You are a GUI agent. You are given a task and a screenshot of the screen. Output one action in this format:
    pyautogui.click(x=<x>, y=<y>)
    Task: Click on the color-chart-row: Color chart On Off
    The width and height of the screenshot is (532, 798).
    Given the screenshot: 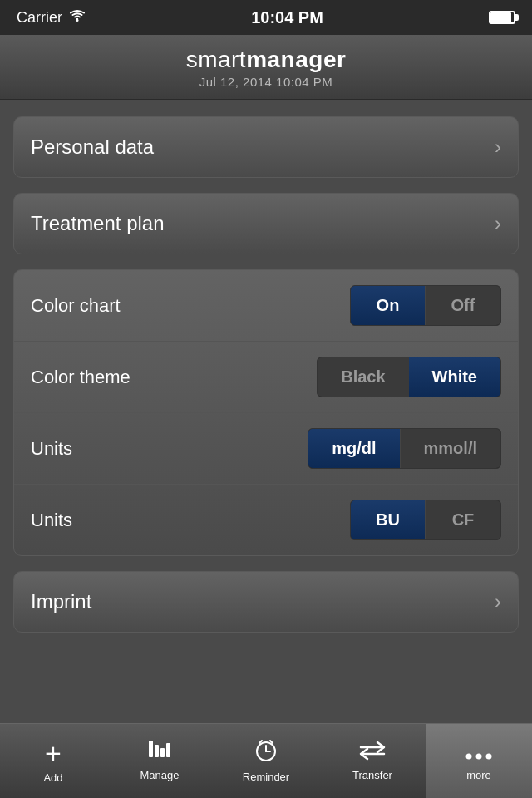 What is the action you would take?
    pyautogui.click(x=266, y=306)
    